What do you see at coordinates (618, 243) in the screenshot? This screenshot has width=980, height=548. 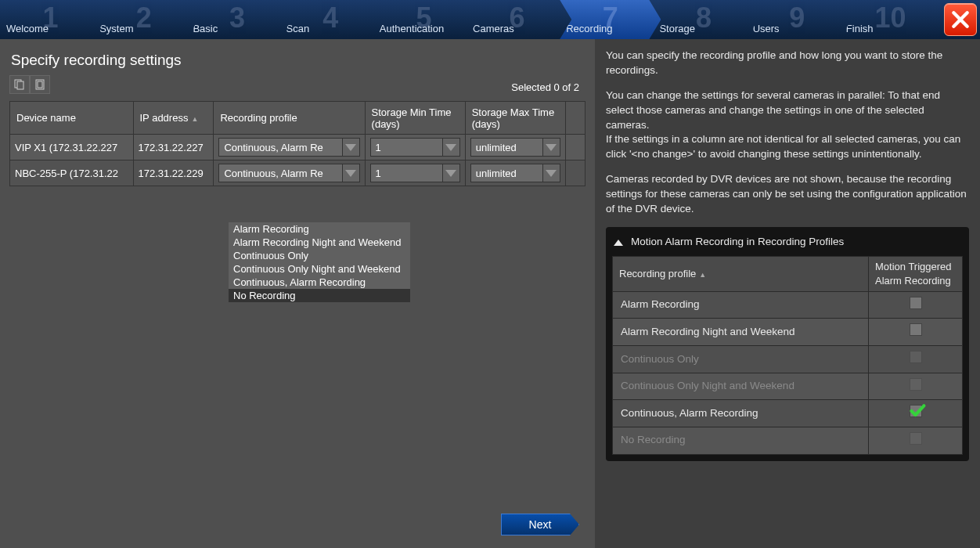 I see `chevron-up-icon` at bounding box center [618, 243].